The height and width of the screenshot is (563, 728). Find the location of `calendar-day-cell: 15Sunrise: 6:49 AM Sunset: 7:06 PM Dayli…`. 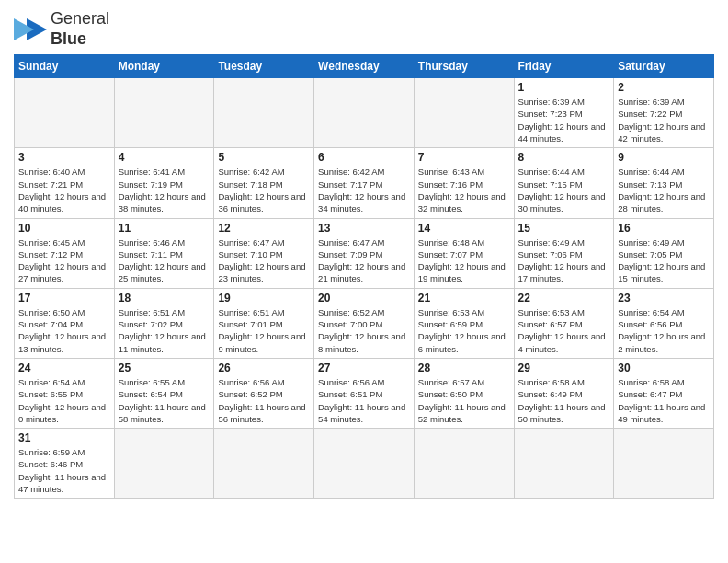

calendar-day-cell: 15Sunrise: 6:49 AM Sunset: 7:06 PM Dayli… is located at coordinates (564, 253).